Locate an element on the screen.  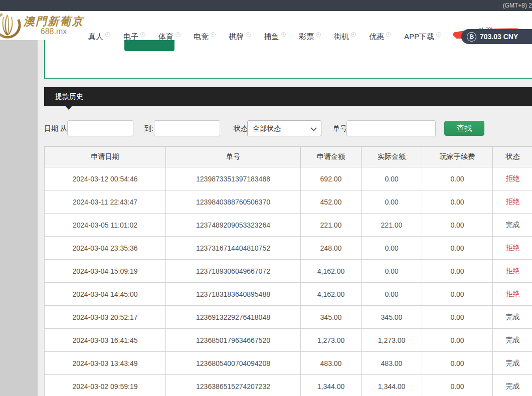
balance-amount: 703.03 CNY is located at coordinates (499, 37).